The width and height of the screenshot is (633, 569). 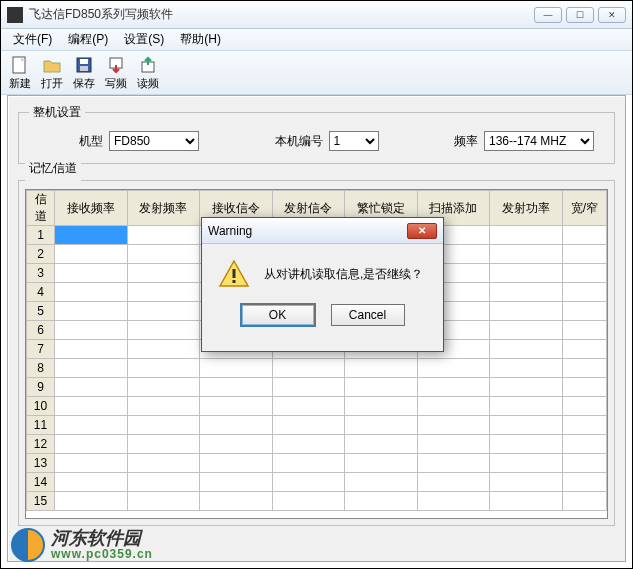 I want to click on table-row: 12, so click(x=317, y=444).